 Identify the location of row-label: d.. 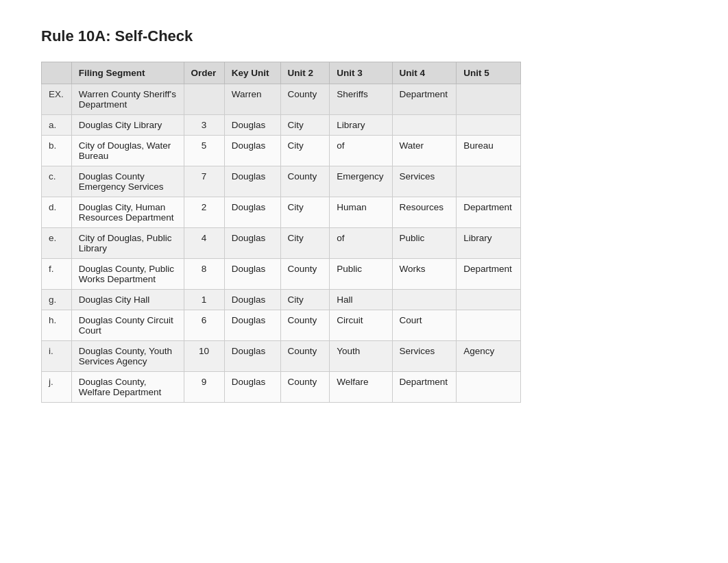
(57, 212).